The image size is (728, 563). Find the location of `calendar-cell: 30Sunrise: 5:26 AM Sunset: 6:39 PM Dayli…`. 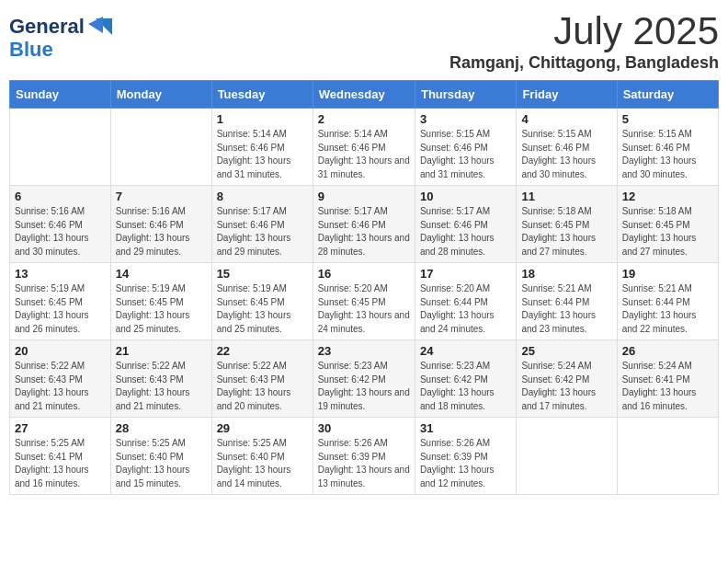

calendar-cell: 30Sunrise: 5:26 AM Sunset: 6:39 PM Dayli… is located at coordinates (364, 456).